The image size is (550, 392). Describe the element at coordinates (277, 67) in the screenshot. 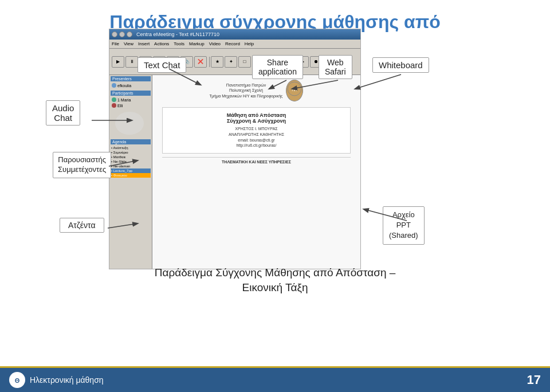

I see `label-share-application: Share application` at that location.